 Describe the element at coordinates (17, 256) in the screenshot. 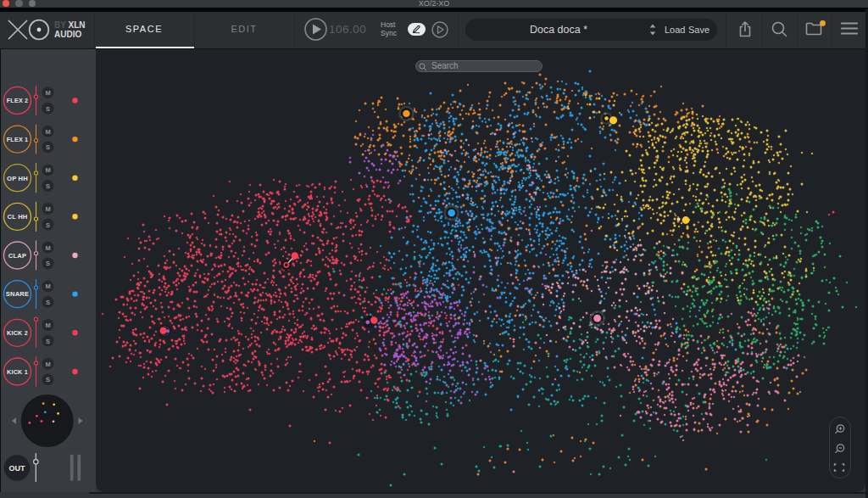

I see `svg-text: CLAP` at that location.